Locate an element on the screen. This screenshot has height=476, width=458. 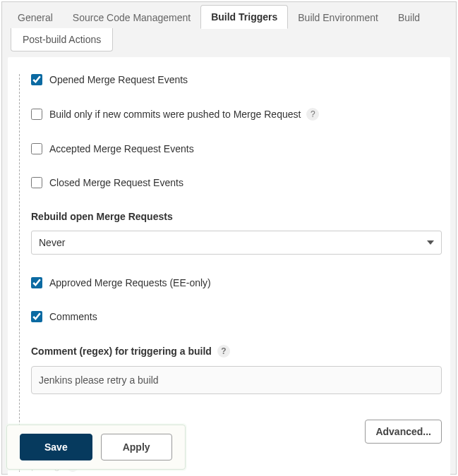
save-button: Save is located at coordinates (56, 447).